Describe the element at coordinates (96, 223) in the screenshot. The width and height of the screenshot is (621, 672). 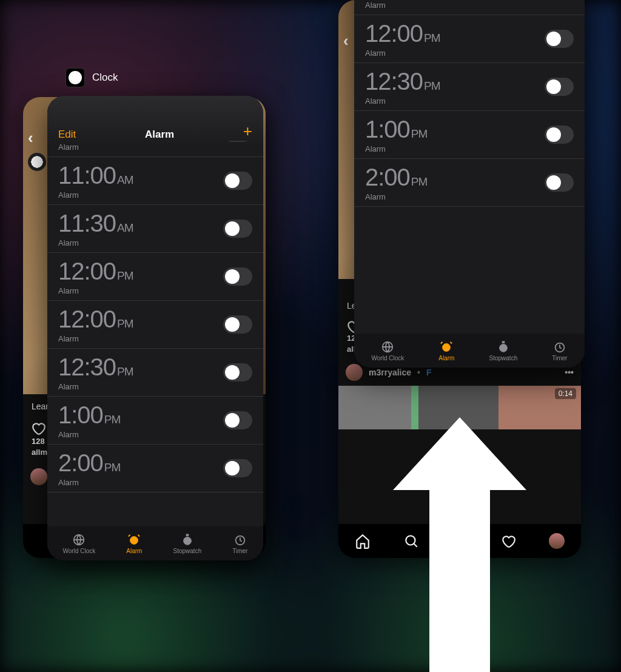
I see `alarm-time: 11:30AM` at that location.